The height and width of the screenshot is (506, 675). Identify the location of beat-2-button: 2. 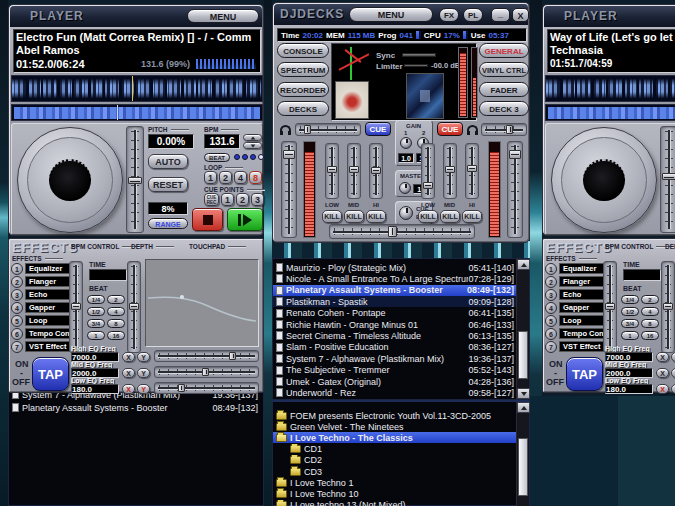
(116, 300).